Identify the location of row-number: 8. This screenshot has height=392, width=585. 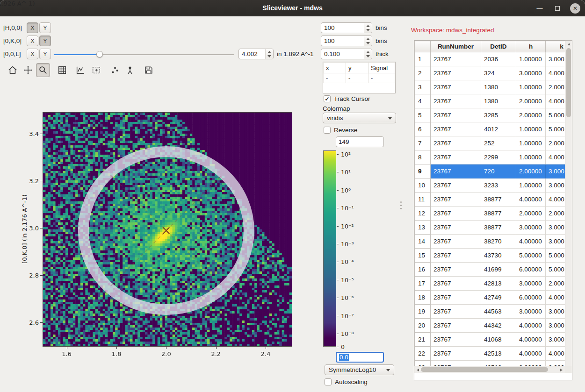
(423, 157).